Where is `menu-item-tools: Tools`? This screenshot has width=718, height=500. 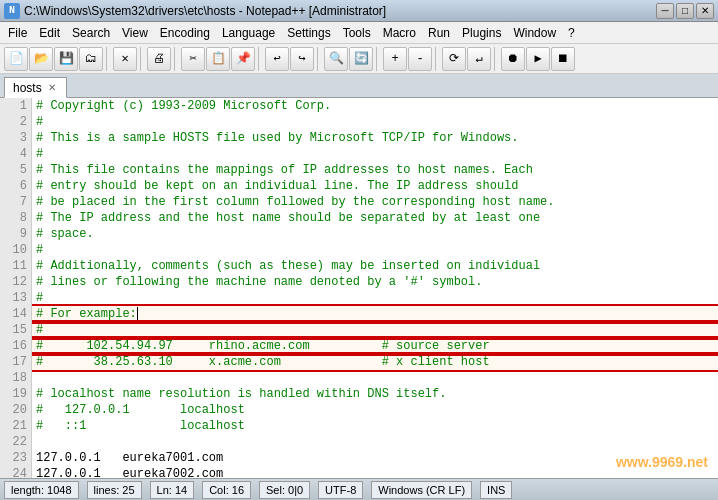 menu-item-tools: Tools is located at coordinates (357, 32).